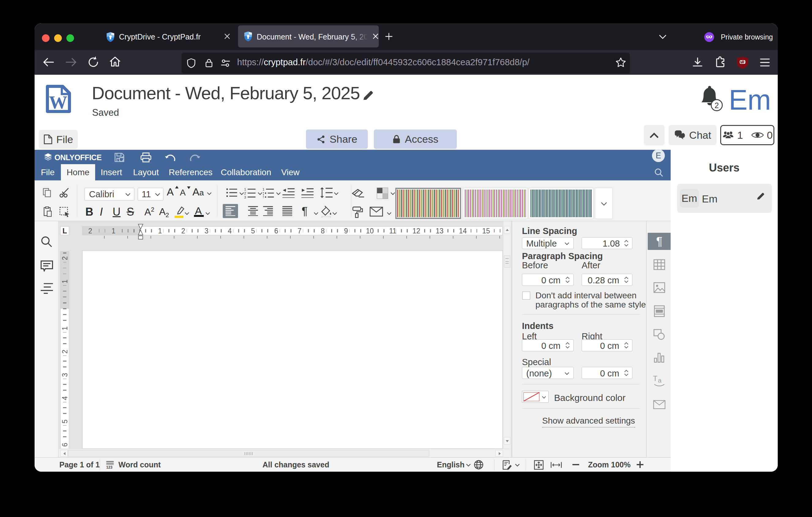  What do you see at coordinates (655, 379) in the screenshot?
I see `svg-text: T` at bounding box center [655, 379].